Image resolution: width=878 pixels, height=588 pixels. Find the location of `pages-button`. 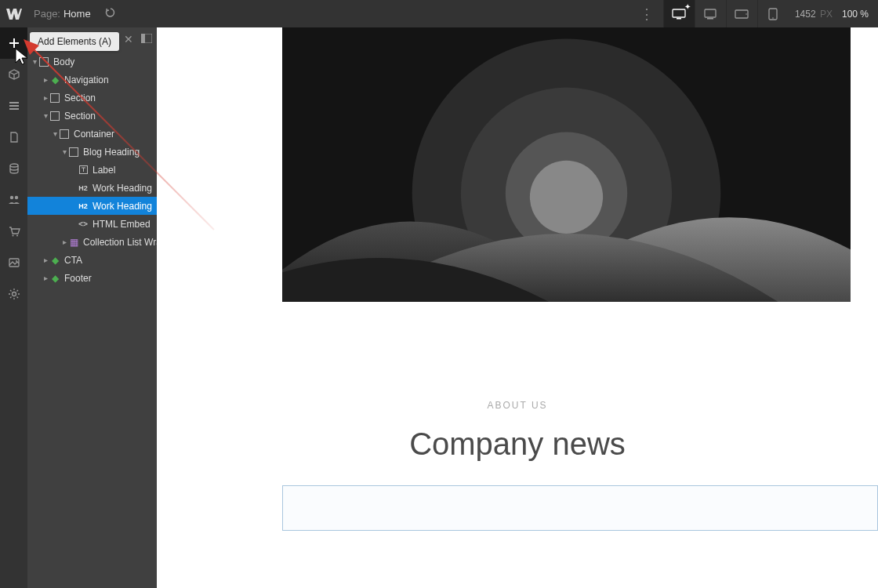

pages-button is located at coordinates (14, 137).